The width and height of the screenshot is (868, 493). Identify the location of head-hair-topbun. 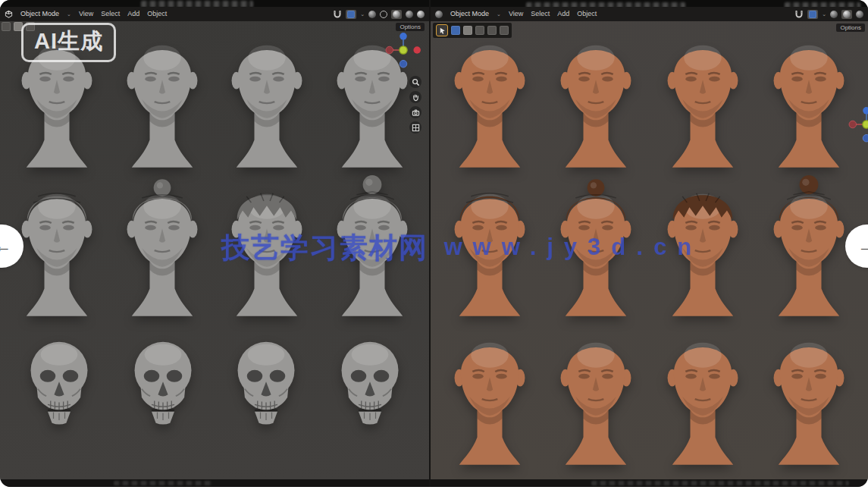
(809, 249).